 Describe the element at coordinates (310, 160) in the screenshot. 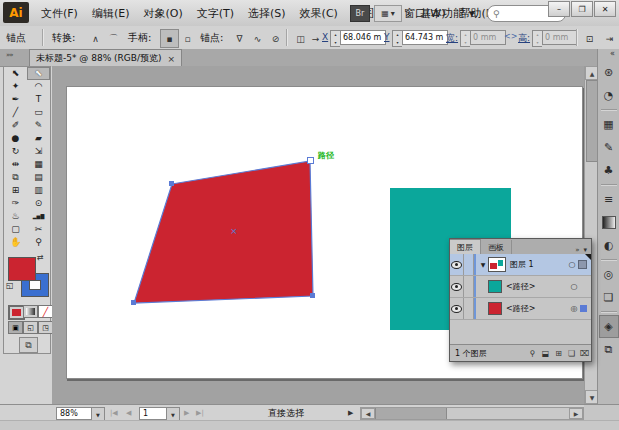

I see `anchor-point-top-right-selected` at that location.